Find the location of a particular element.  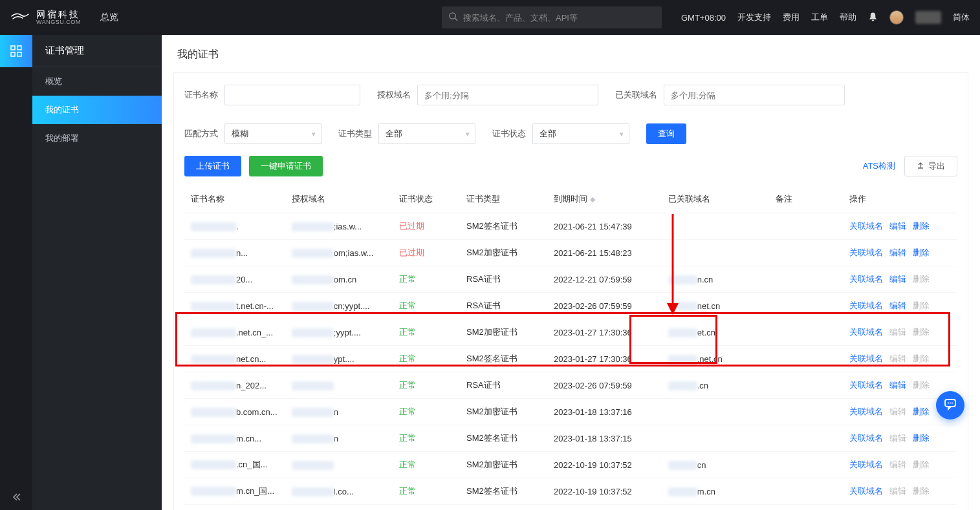

oneclick-apply-button: 一键申请证书 is located at coordinates (286, 166).